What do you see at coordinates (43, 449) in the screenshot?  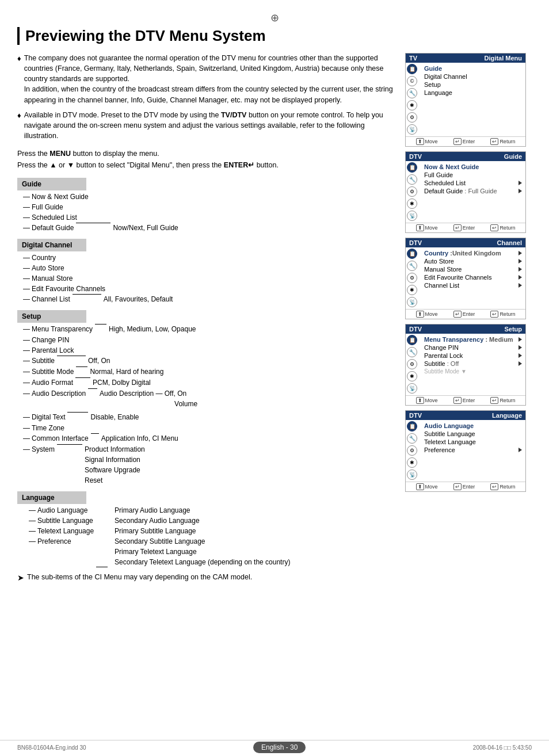 I see `menu-item-system: System` at bounding box center [43, 449].